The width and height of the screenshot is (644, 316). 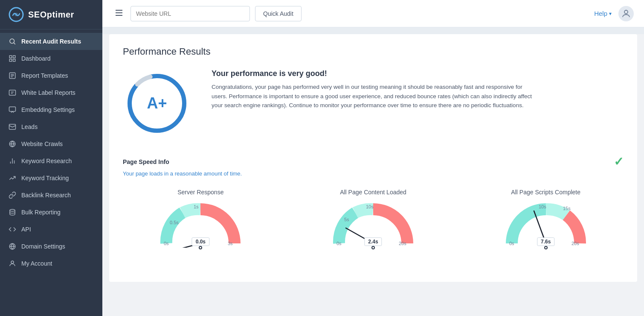 What do you see at coordinates (51, 195) in the screenshot?
I see `sidebar-item-backlink-research: Backlink Research` at bounding box center [51, 195].